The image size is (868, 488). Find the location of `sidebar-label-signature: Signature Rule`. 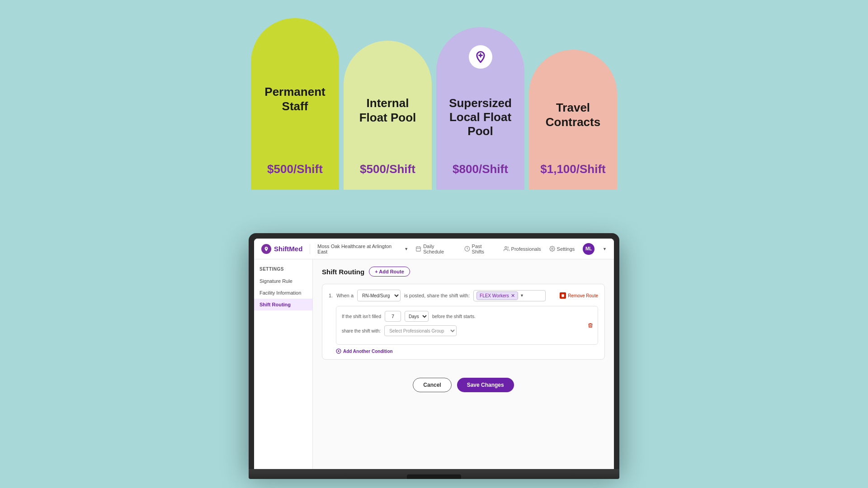

sidebar-label-signature: Signature Rule is located at coordinates (276, 281).